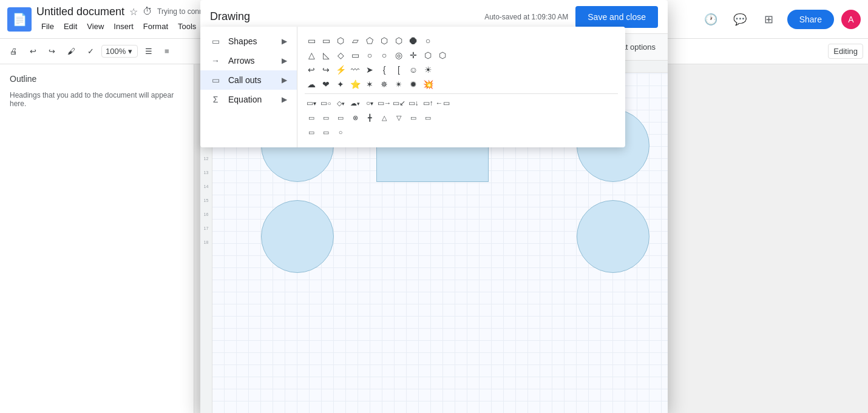 This screenshot has width=868, height=413. Describe the element at coordinates (47, 27) in the screenshot. I see `menu-file: File` at that location.